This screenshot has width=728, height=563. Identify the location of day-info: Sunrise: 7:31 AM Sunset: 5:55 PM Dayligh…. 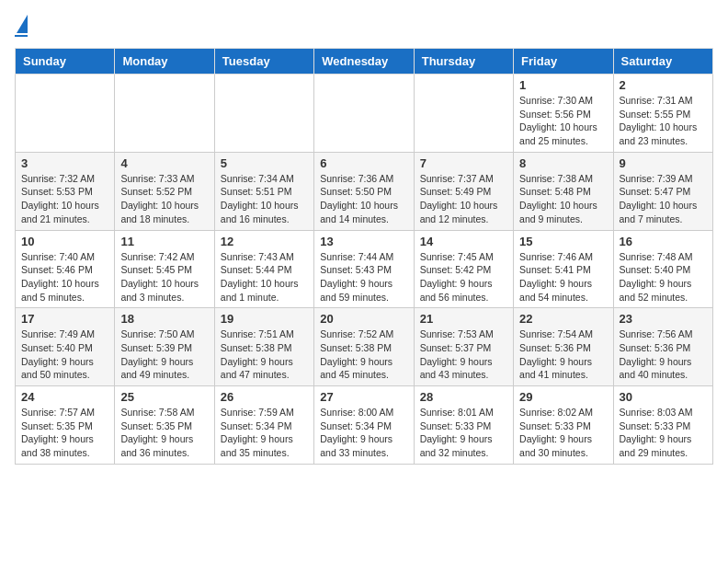
(664, 121).